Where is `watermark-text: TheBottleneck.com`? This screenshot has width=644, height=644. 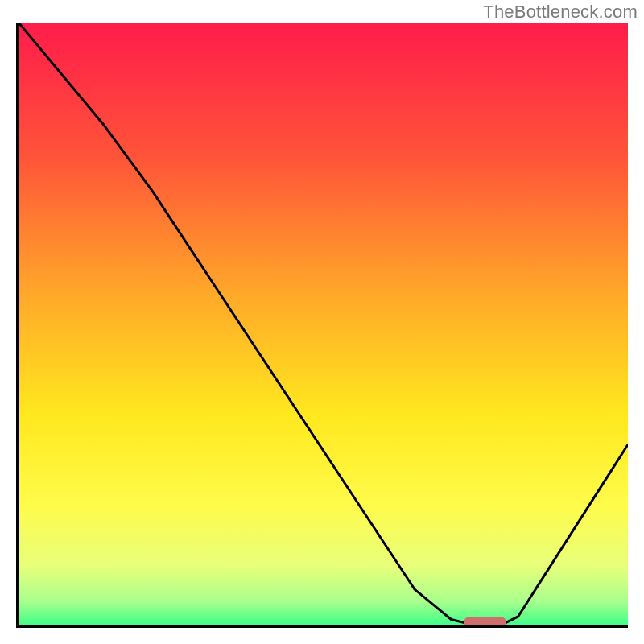
watermark-text: TheBottleneck.com is located at coordinates (560, 12).